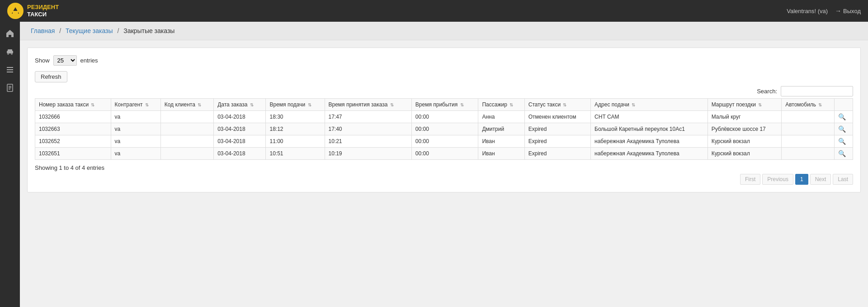 This screenshot has width=868, height=307. Describe the element at coordinates (848, 11) in the screenshot. I see `logout-button: → Выход` at that location.